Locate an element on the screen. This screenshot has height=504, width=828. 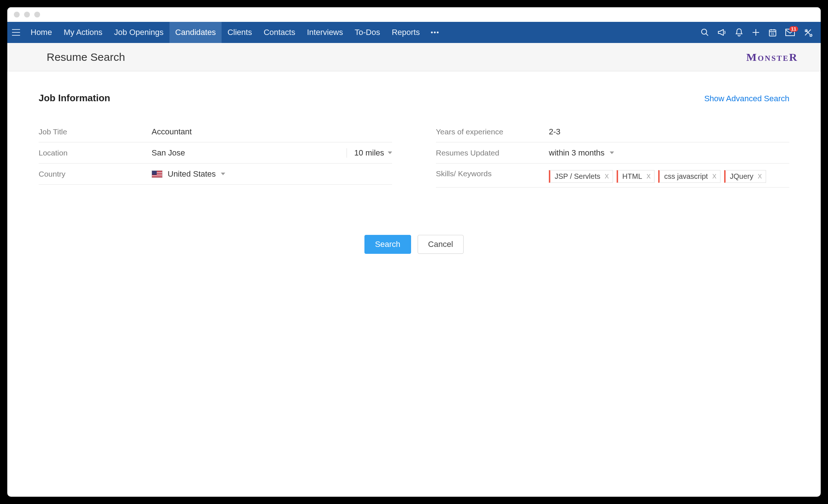
skill-tag-label: css javascript is located at coordinates (686, 176).